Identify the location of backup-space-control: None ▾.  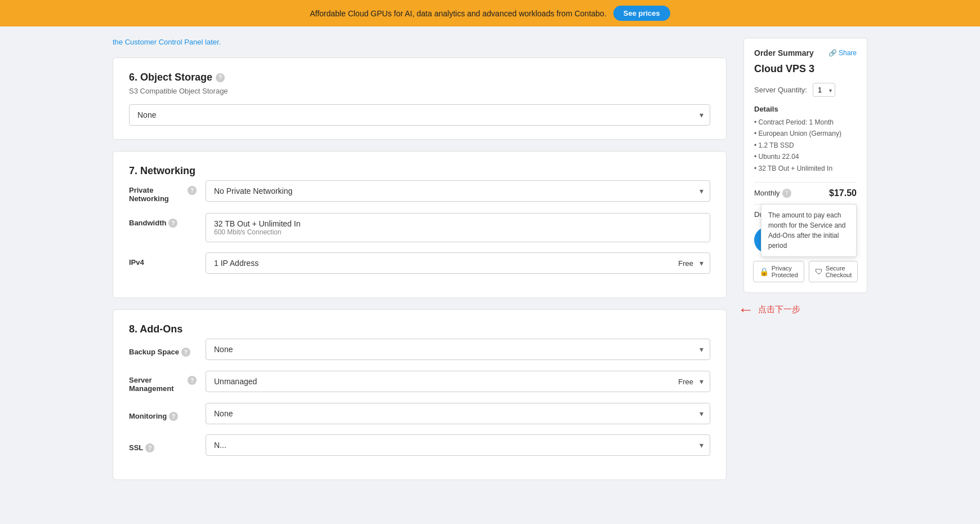
(458, 349).